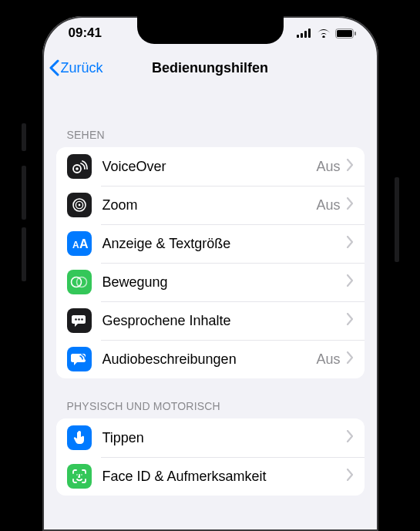 This screenshot has height=531, width=420. What do you see at coordinates (210, 476) in the screenshot?
I see `row-face-id: Face ID & Aufmerksamkeit` at bounding box center [210, 476].